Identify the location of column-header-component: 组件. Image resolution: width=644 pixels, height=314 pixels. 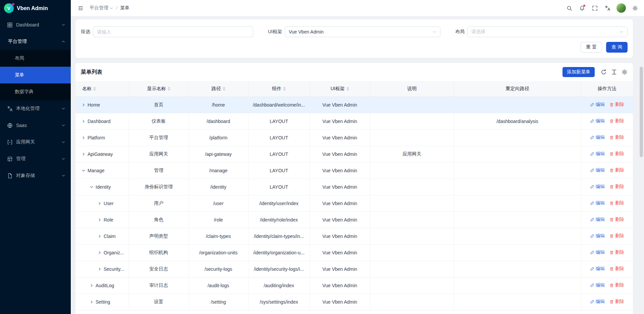
(279, 89).